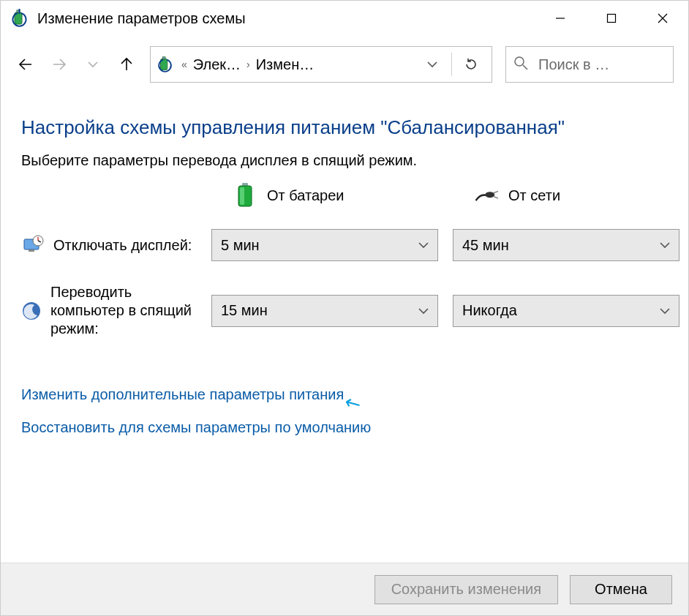 The width and height of the screenshot is (689, 616). What do you see at coordinates (490, 310) in the screenshot?
I see `select-value: Никогда` at bounding box center [490, 310].